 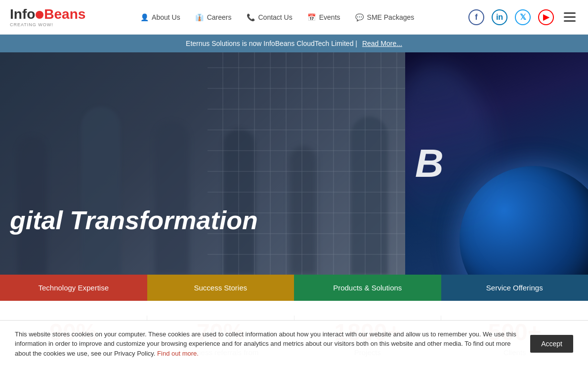 I want to click on logo-dot-icon, so click(x=40, y=15).